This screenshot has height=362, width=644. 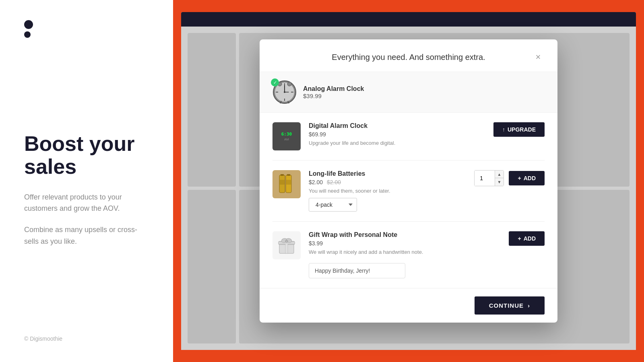 What do you see at coordinates (519, 130) in the screenshot?
I see `upgrade-button: ↑ UPGRADE` at bounding box center [519, 130].